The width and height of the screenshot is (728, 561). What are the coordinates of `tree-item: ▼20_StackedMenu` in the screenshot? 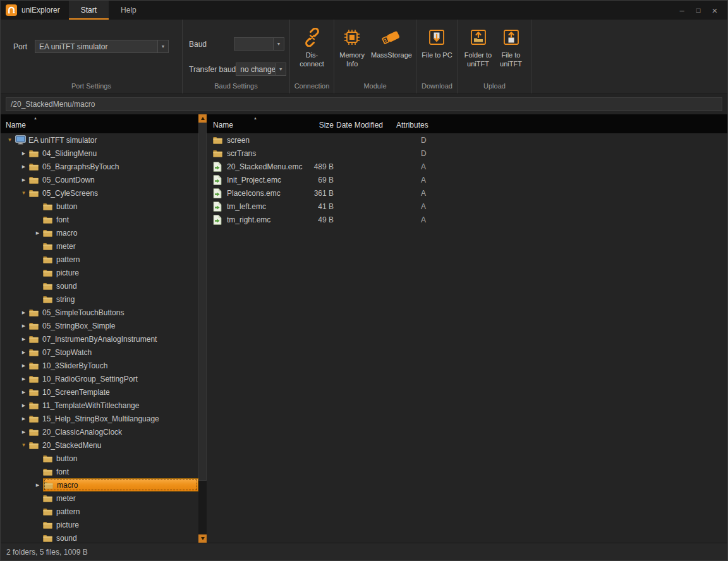 It's located at (100, 445).